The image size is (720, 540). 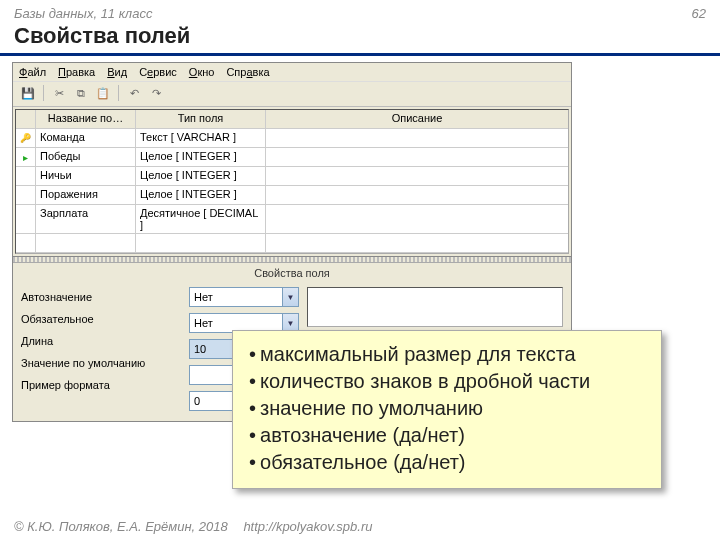 What do you see at coordinates (236, 297) in the screenshot?
I see `input-autovalue-text: Нет` at bounding box center [236, 297].